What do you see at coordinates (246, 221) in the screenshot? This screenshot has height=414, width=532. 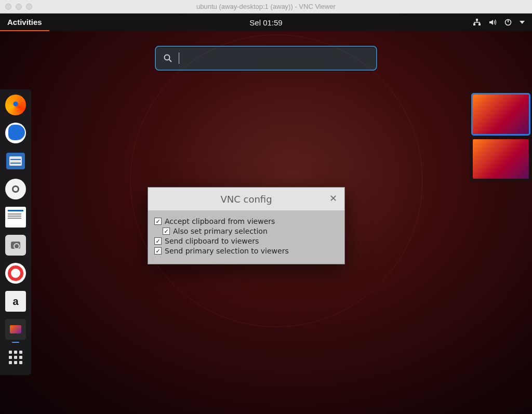 I see `option-accept-clipboard: Accept clipboard from viewers` at bounding box center [246, 221].